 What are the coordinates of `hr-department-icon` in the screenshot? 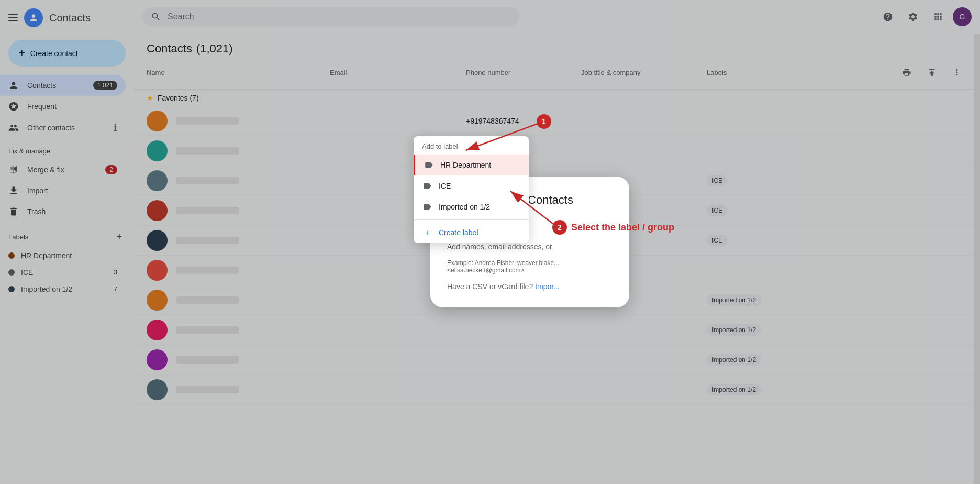 It's located at (429, 165).